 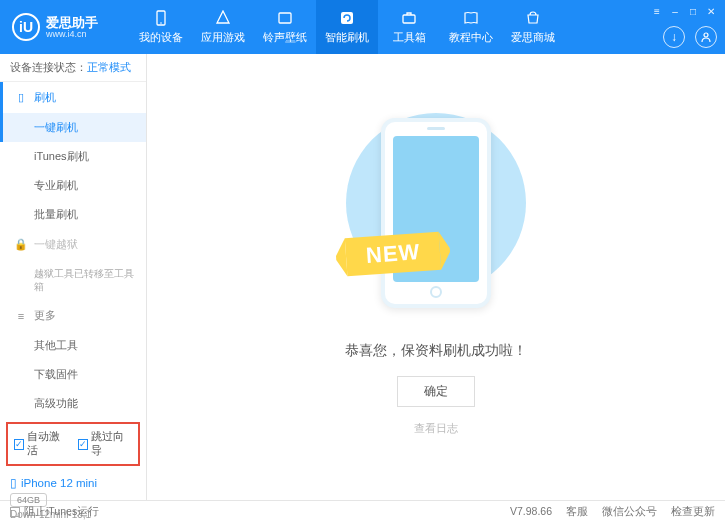 I want to click on user-icon, so click(x=706, y=37).